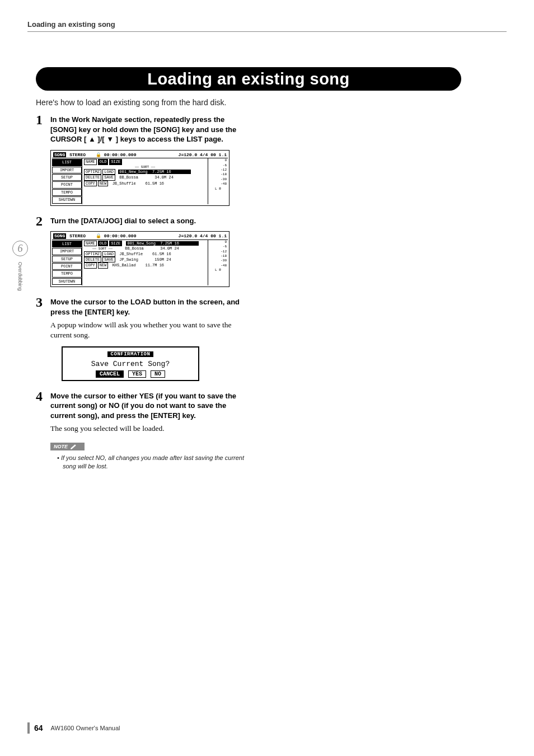 The height and width of the screenshot is (756, 534). I want to click on page-number: 64, so click(39, 728).